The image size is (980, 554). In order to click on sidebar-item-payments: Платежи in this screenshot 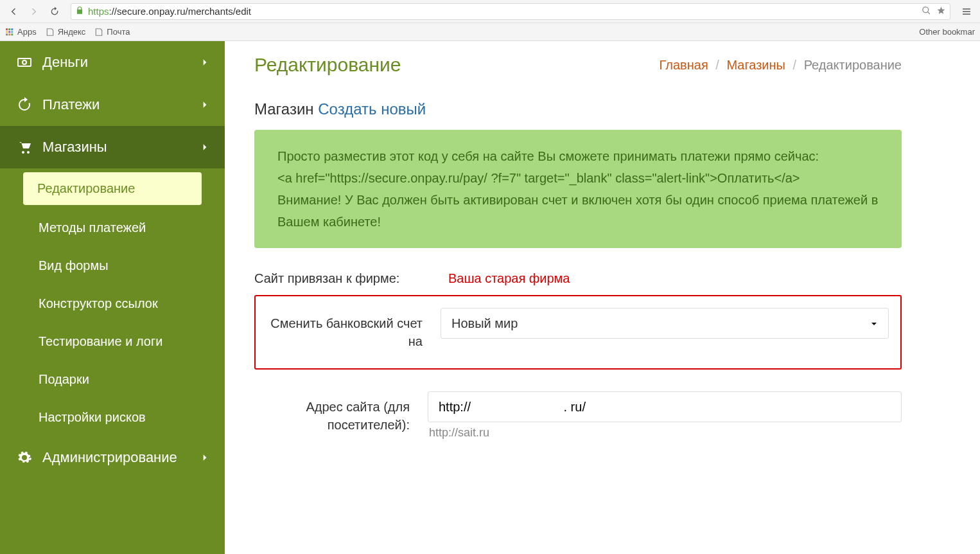, I will do `click(112, 105)`.